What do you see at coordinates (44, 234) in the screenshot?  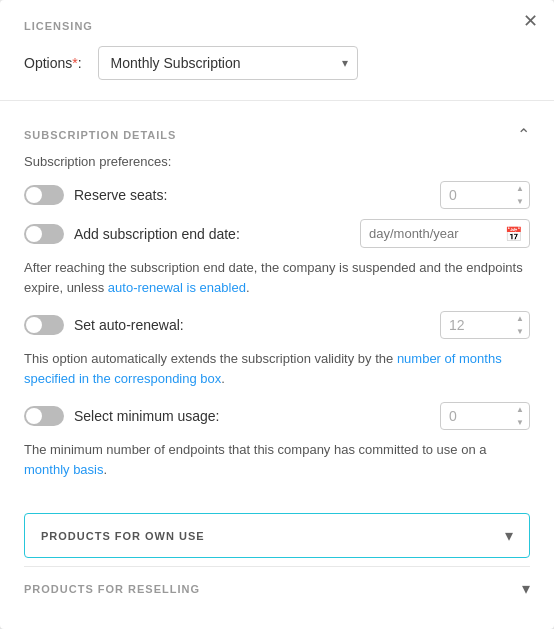 I see `end-date-toggle` at bounding box center [44, 234].